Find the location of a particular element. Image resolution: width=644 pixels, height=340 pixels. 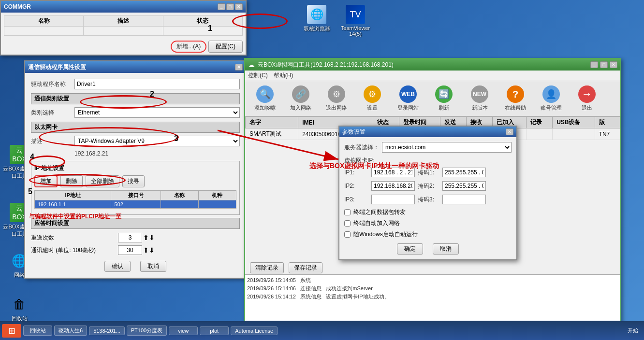

toolbar-refresh: 🔄 刷新 is located at coordinates (444, 99).